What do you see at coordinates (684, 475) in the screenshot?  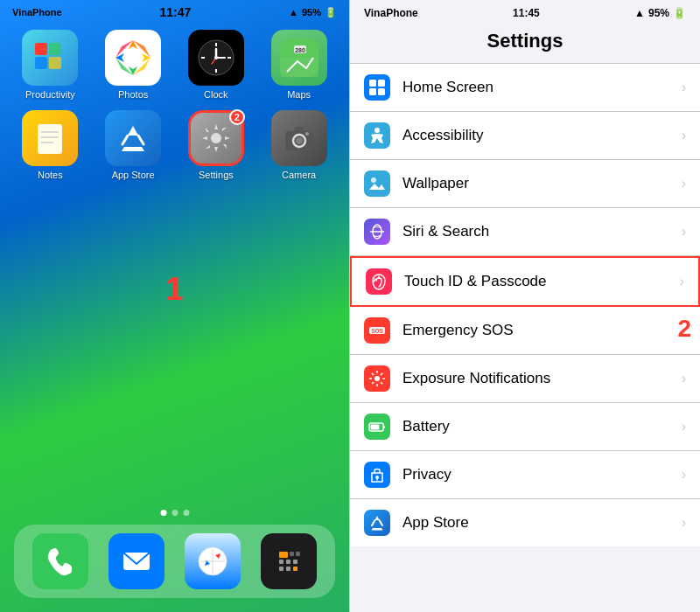 I see `privacy-chevron: ›` at bounding box center [684, 475].